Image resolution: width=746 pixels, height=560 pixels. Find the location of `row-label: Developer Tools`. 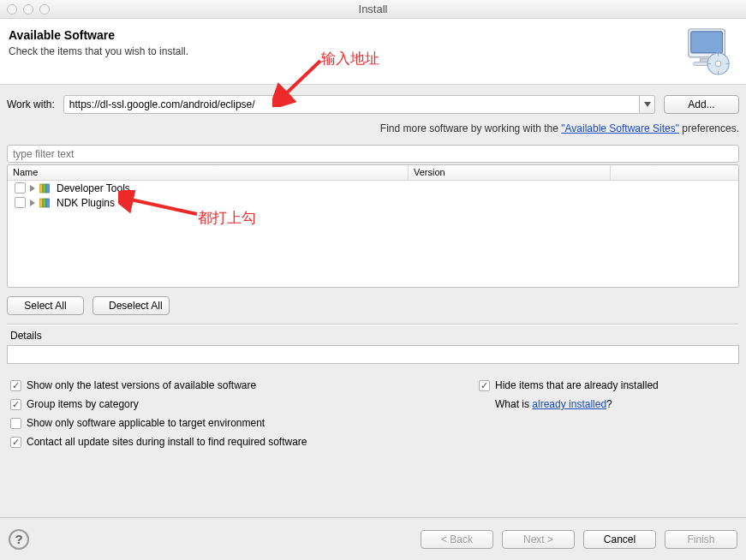

row-label: Developer Tools is located at coordinates (93, 188).